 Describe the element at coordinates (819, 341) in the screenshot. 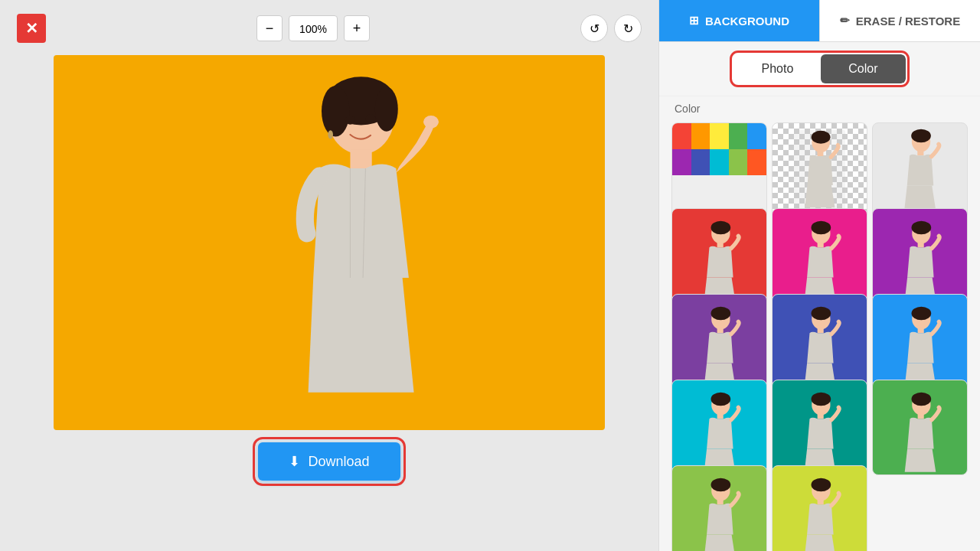

I see `indigo-bg-item` at that location.